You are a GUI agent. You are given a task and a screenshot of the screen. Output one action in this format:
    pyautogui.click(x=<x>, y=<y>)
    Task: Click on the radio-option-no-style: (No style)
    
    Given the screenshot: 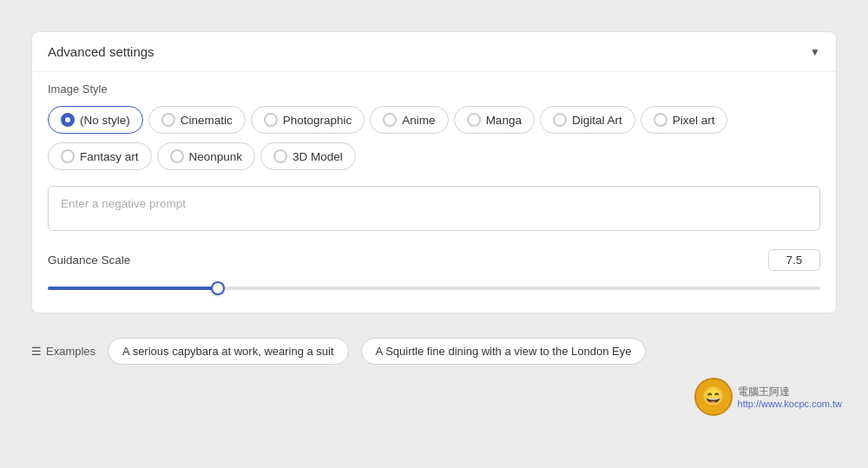 What is the action you would take?
    pyautogui.click(x=95, y=120)
    